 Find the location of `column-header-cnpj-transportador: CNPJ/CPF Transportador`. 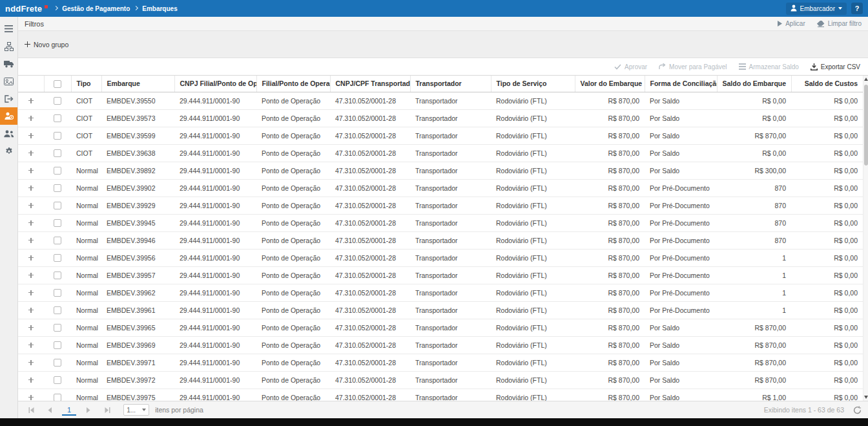

column-header-cnpj-transportador: CNPJ/CPF Transportador is located at coordinates (370, 84).